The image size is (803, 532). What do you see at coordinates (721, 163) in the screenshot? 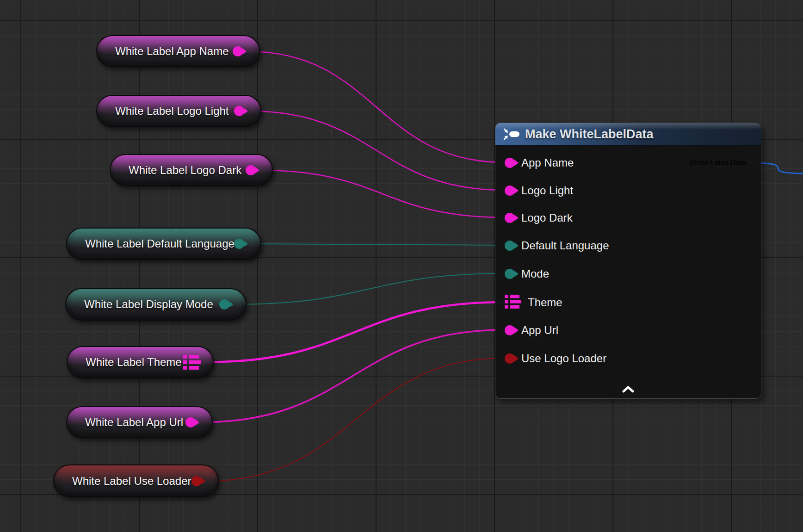
I see `output-pin-row: White Label Data` at bounding box center [721, 163].